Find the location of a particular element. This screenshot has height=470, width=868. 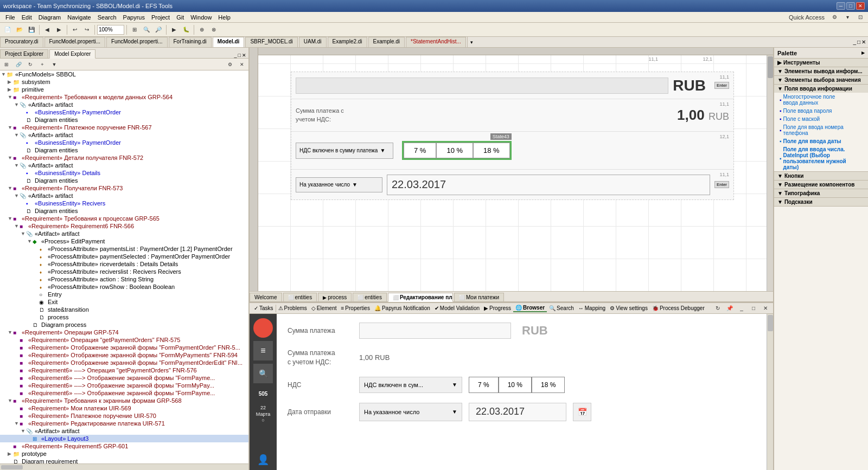

browser-vat-dropdown: НДС включен в сум... ▼ is located at coordinates (411, 385).